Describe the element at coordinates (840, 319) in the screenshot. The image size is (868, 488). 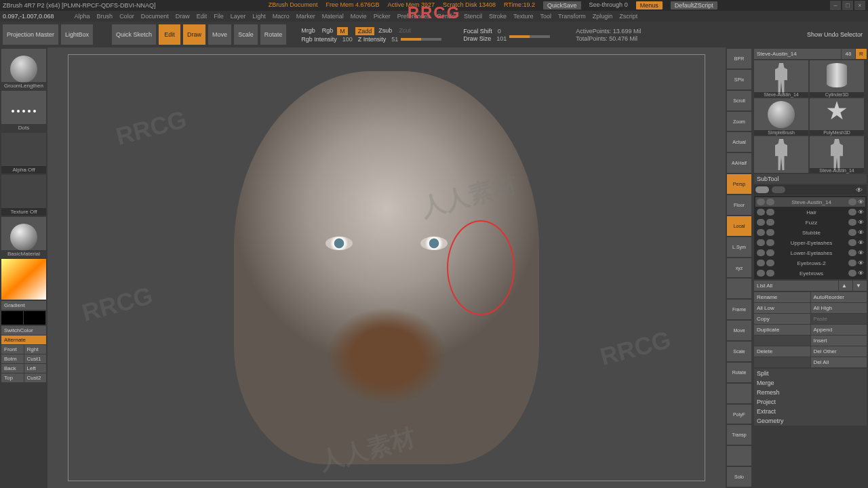
I see `paste-button: Paste` at that location.